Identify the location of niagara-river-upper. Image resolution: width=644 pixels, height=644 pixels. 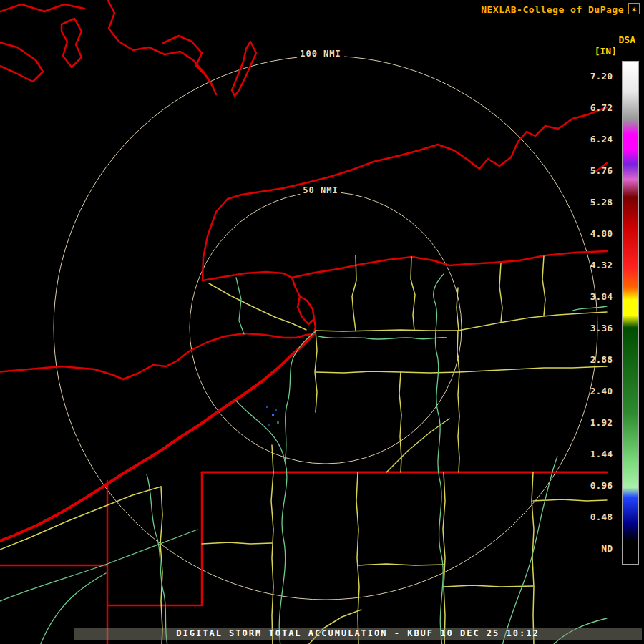
(296, 287).